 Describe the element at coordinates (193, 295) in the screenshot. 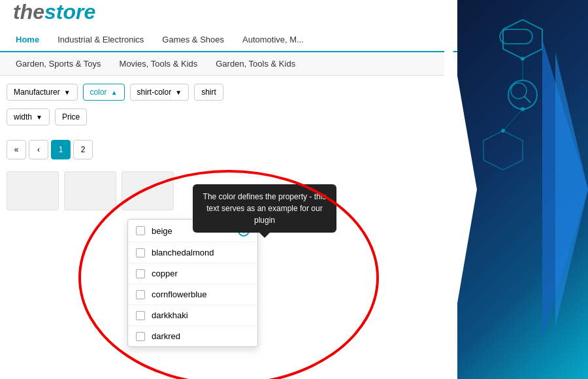

I see `color-option-cornflowerblue: cornflowerblue` at that location.